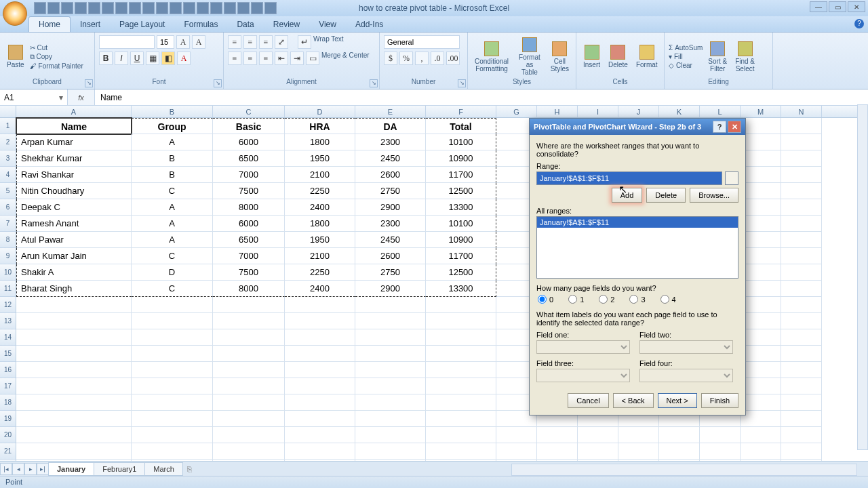 The width and height of the screenshot is (868, 488). I want to click on cell: 2750, so click(391, 191).